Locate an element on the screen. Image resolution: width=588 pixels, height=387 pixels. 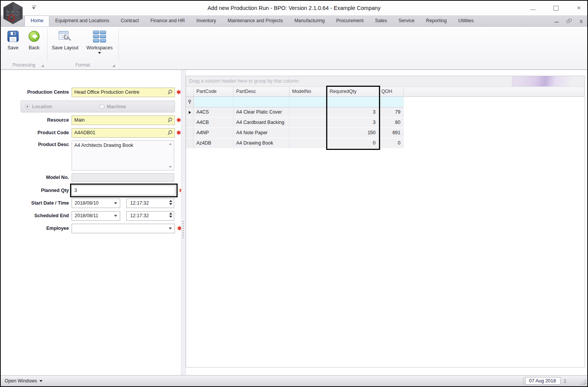
grid-row-az4db: Az4DBA4 Drawing Book00 is located at coordinates (385, 144).